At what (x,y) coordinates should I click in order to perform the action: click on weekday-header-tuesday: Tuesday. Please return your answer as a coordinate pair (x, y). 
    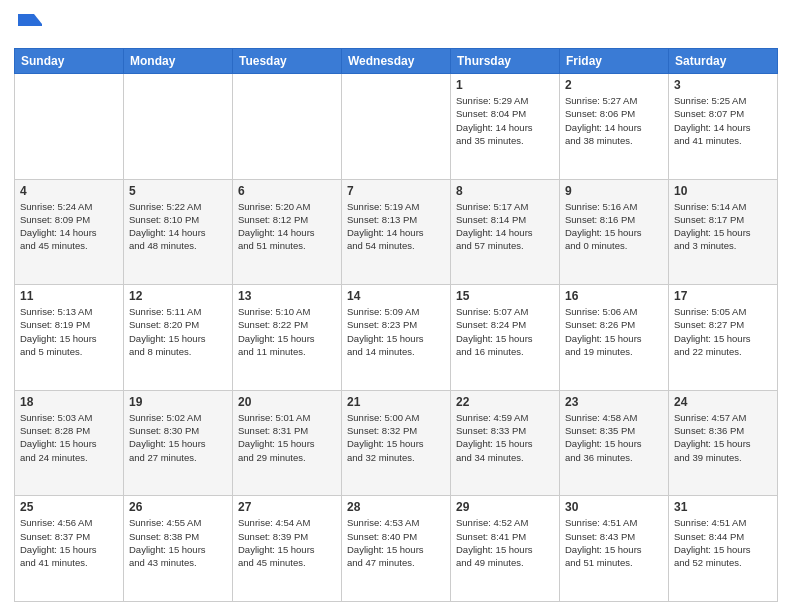
    Looking at the image, I should click on (288, 62).